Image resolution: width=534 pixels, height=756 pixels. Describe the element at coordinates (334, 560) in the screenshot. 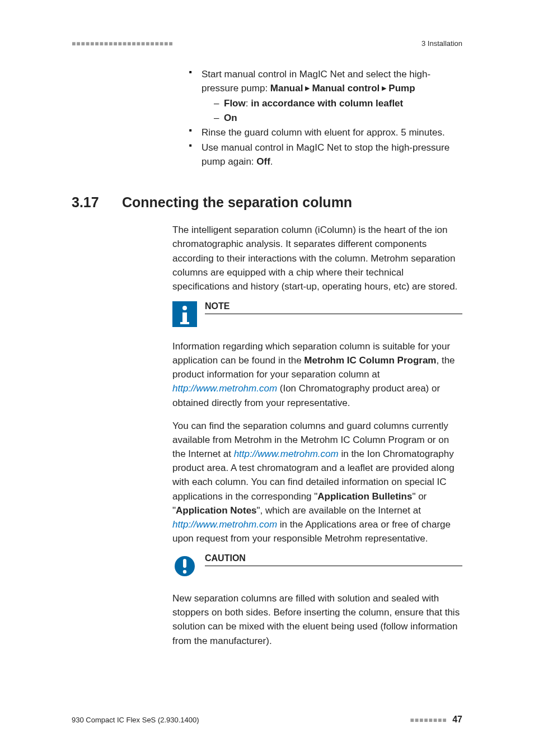

I see `caution-title: CAUTION` at that location.